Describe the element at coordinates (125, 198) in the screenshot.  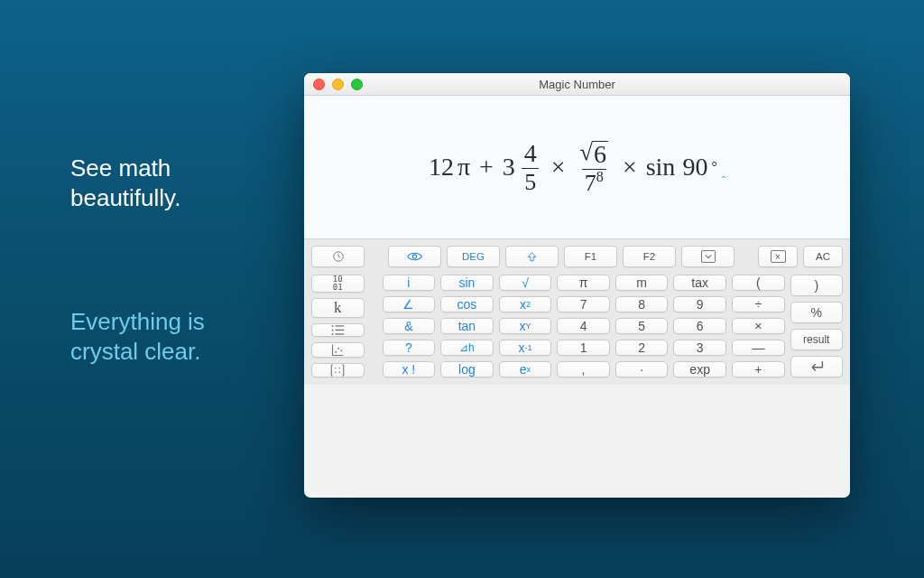
I see `tagline-1-line-2: beautifully.` at that location.